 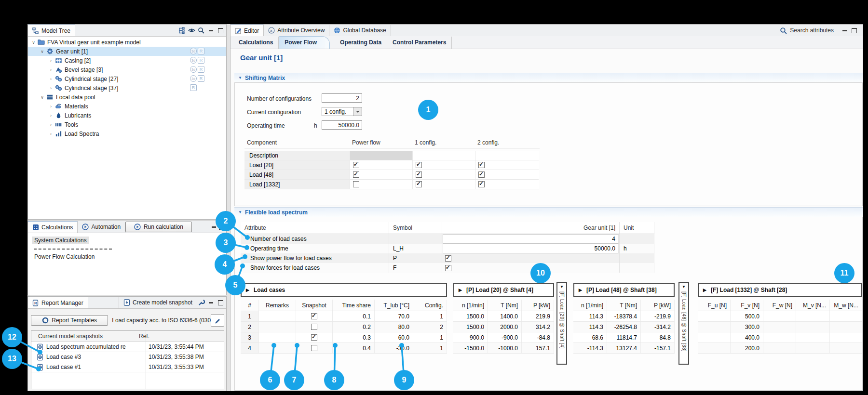 I want to click on table-row: Load [20], so click(x=392, y=165).